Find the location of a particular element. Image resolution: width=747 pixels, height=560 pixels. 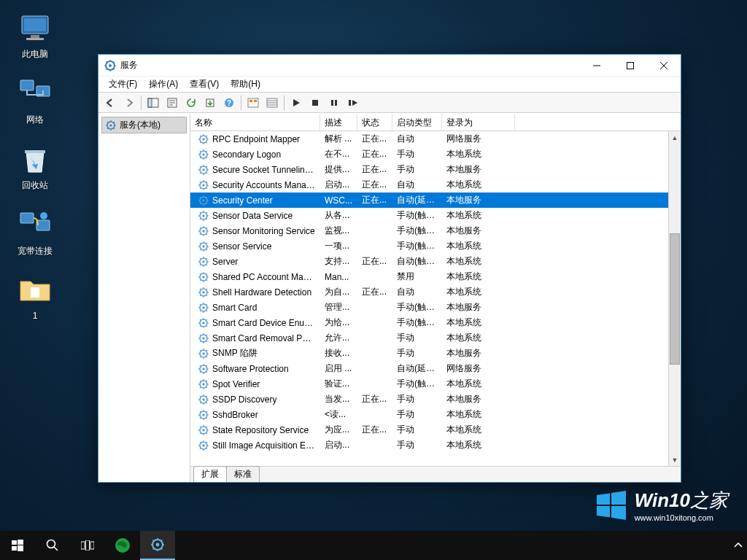

pc-icon is located at coordinates (35, 28).